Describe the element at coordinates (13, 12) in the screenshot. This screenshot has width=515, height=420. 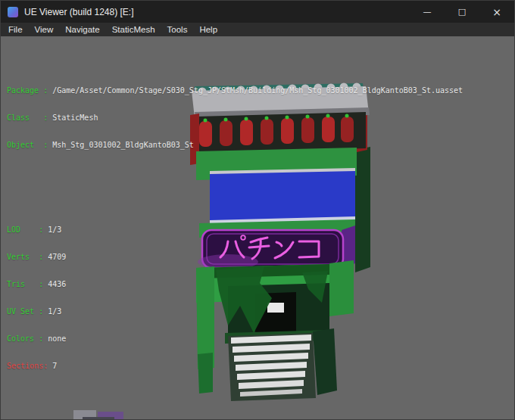
I see `app-icon` at that location.